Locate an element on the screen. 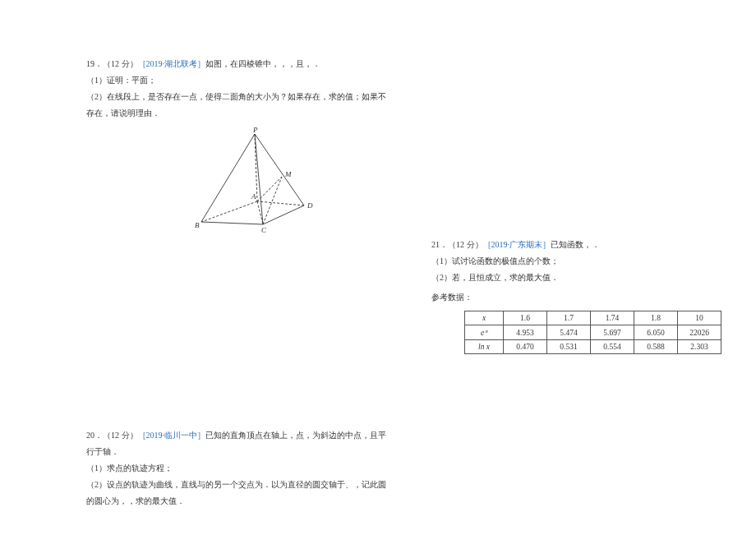 The width and height of the screenshot is (756, 535). q21-title-line: 21．（12 分）［2019·广东期末］已知函数，． is located at coordinates (579, 245).